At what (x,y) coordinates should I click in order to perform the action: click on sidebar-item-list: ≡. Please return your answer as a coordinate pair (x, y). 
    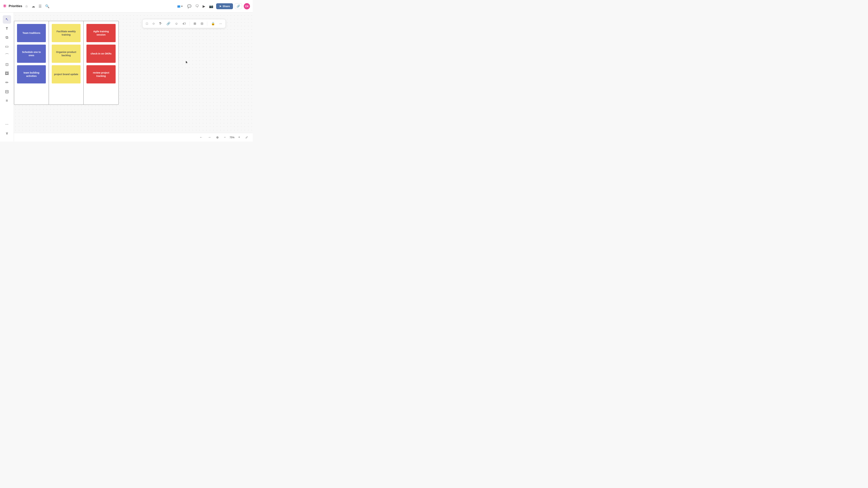
    Looking at the image, I should click on (7, 100).